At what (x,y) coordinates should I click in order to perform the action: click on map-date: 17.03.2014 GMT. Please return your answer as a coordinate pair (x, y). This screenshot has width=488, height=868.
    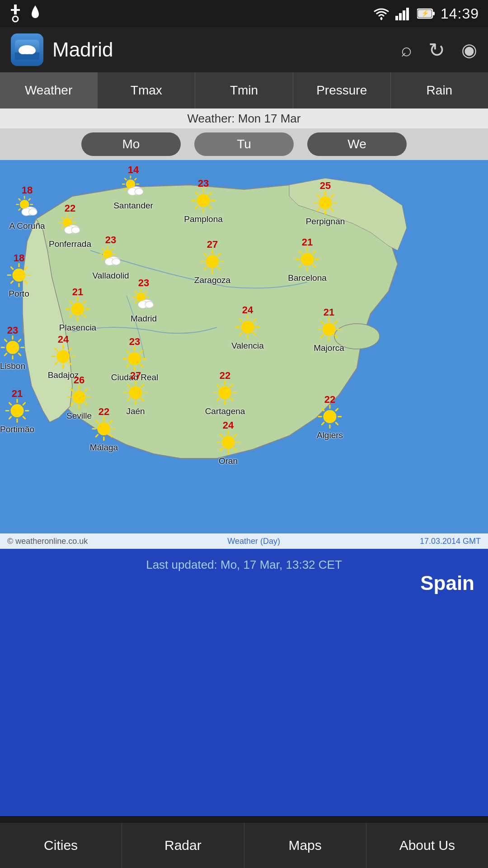
    Looking at the image, I should click on (450, 542).